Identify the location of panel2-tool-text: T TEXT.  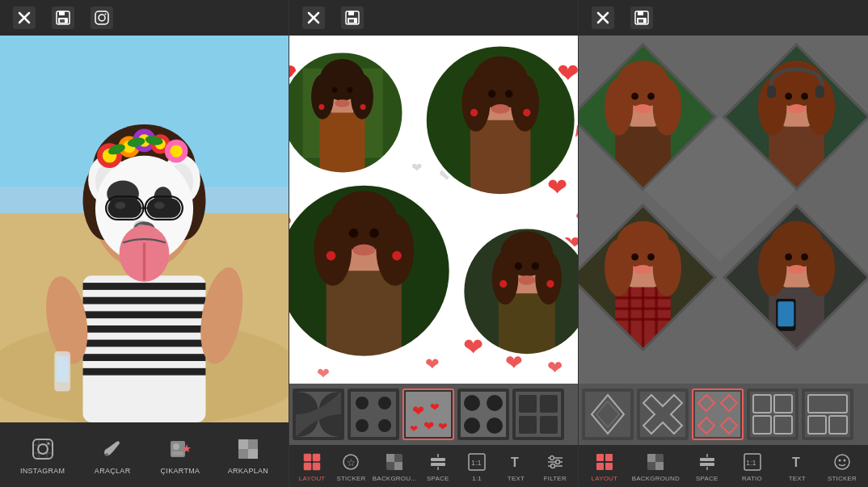
(516, 467).